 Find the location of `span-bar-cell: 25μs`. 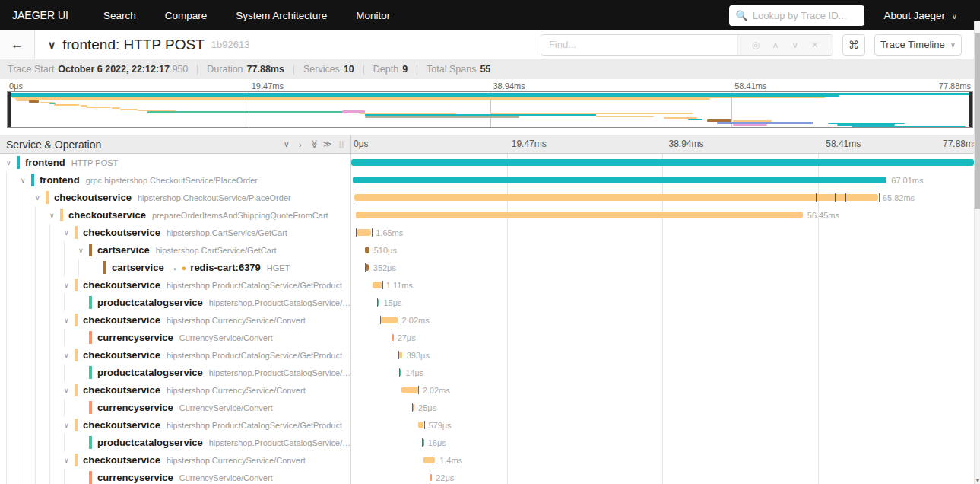

span-bar-cell: 25μs is located at coordinates (663, 408).